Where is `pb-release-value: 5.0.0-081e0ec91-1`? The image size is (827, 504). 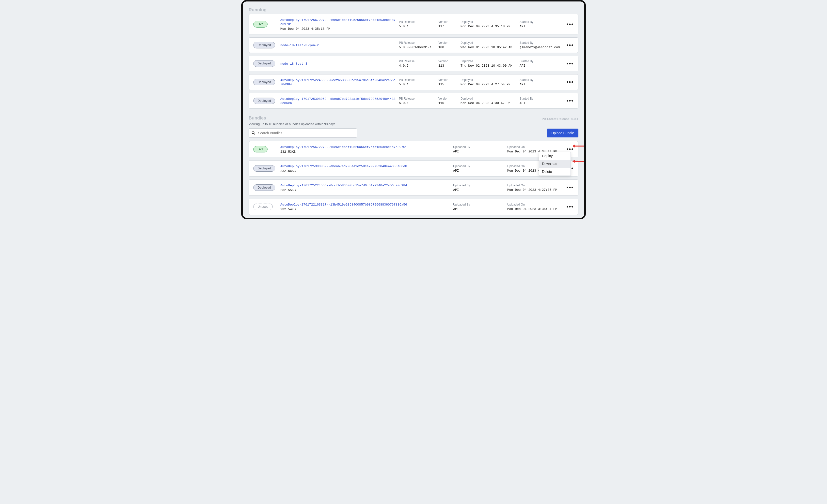
pb-release-value: 5.0.0-081e0ec91-1 is located at coordinates (418, 48).